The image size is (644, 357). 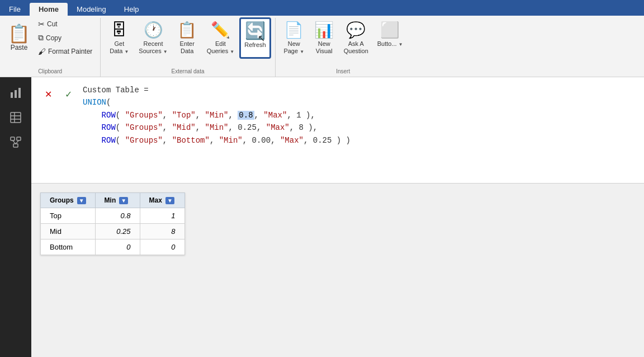 I want to click on cell-max-1: 1, so click(x=162, y=216).